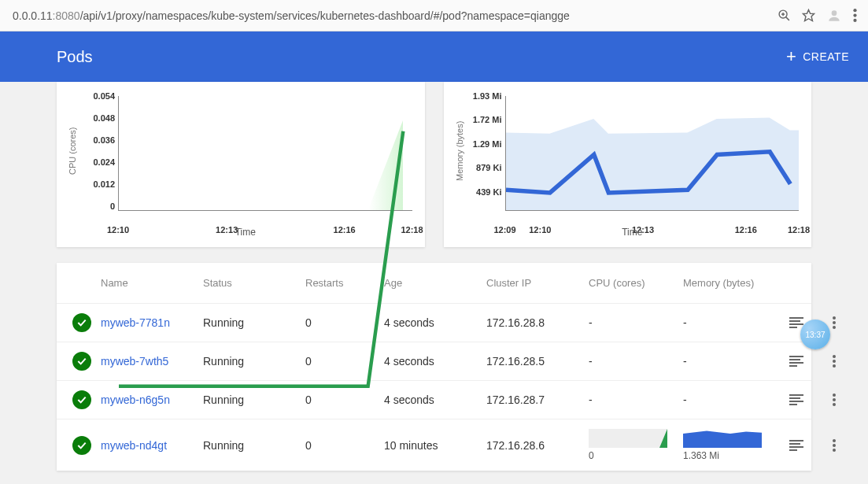  I want to click on star-icon, so click(809, 16).